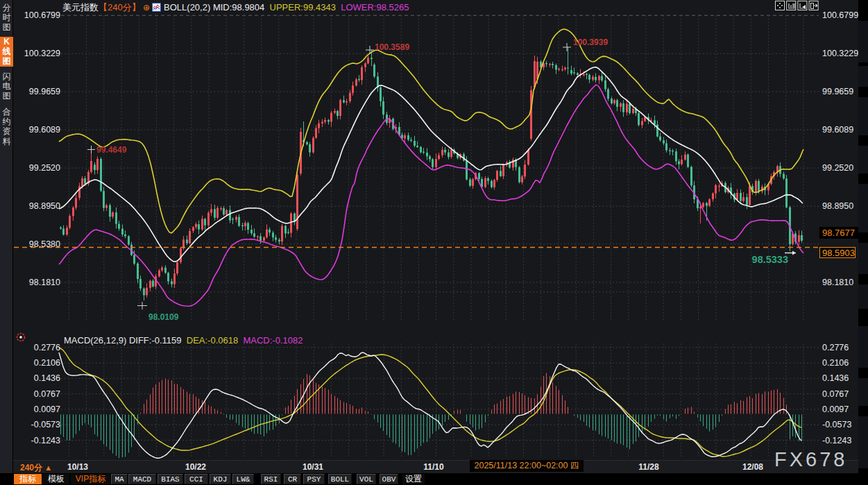 The image size is (868, 485). What do you see at coordinates (770, 259) in the screenshot?
I see `svg-text: 98.5333` at bounding box center [770, 259].